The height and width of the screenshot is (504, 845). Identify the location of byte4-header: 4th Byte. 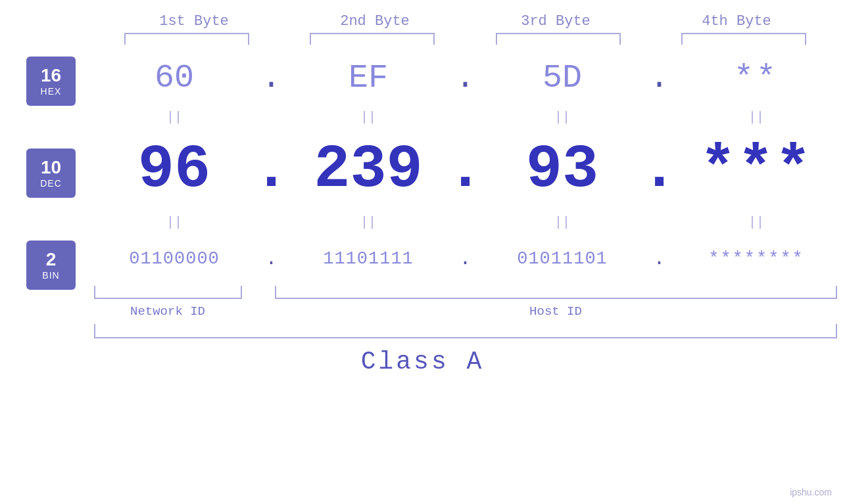
(736, 21).